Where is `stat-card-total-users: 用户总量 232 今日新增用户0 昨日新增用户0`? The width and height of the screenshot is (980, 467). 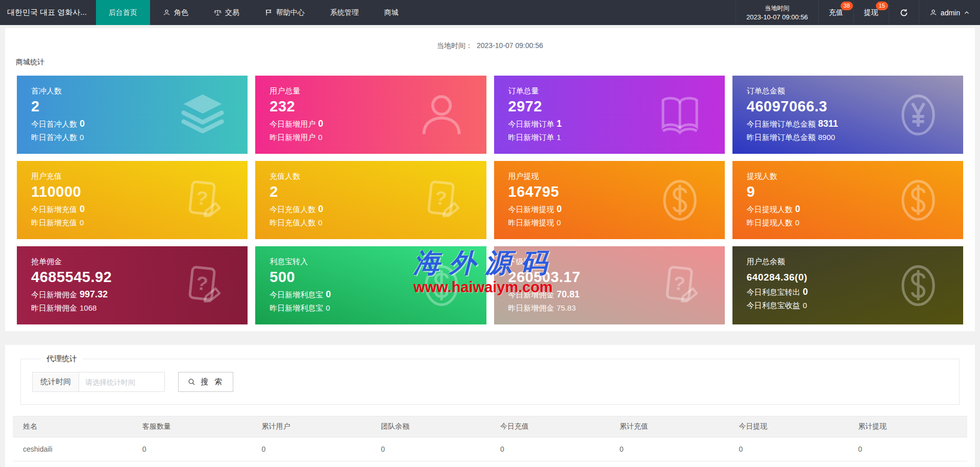
stat-card-total-users: 用户总量 232 今日新增用户0 昨日新增用户0 is located at coordinates (371, 114).